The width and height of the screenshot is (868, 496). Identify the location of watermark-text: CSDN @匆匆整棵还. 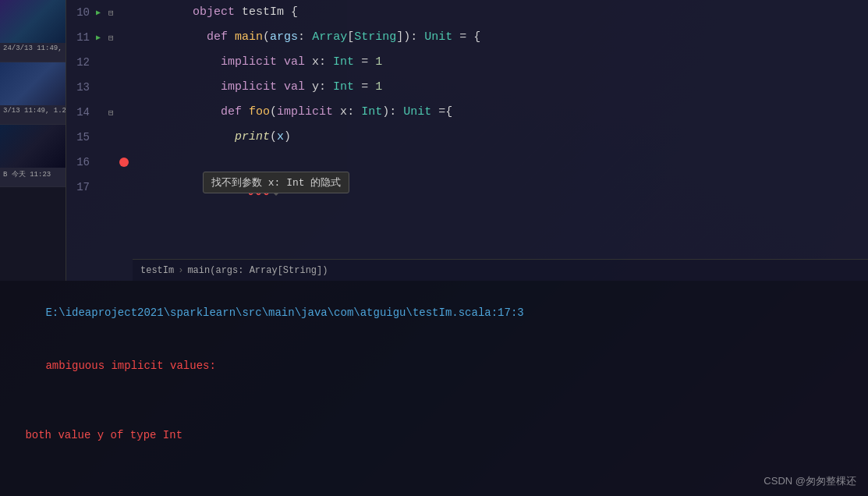
(810, 480).